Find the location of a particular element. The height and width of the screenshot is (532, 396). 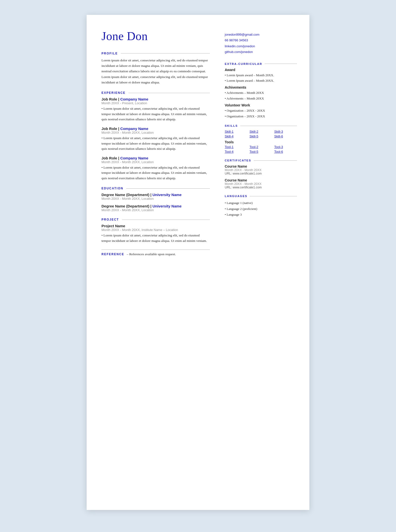

extra-curricular-divider is located at coordinates (281, 64).